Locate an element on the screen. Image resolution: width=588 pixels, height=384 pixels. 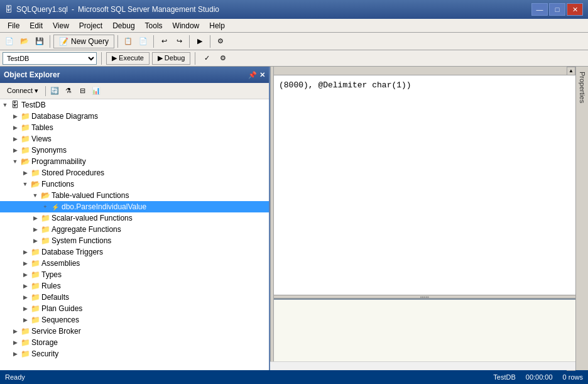
tree-item: ▶📁Stored Procedures is located at coordinates (134, 173).